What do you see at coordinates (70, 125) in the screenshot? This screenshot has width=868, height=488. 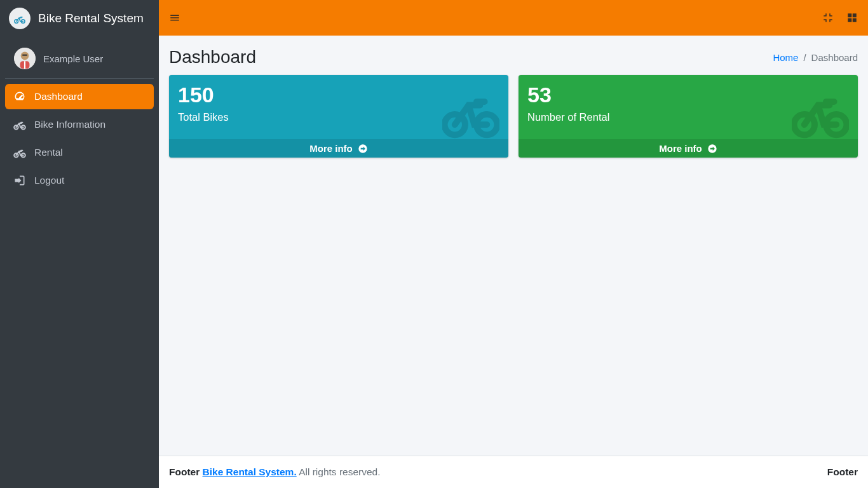 I see `sidebar-item-label: Bike Information` at bounding box center [70, 125].